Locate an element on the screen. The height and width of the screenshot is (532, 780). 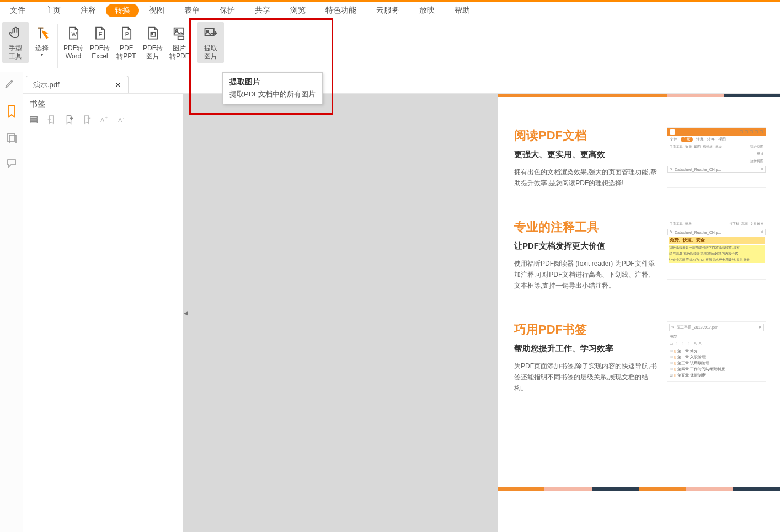
section3-title: 巧用PDF书签 is located at coordinates (586, 330).